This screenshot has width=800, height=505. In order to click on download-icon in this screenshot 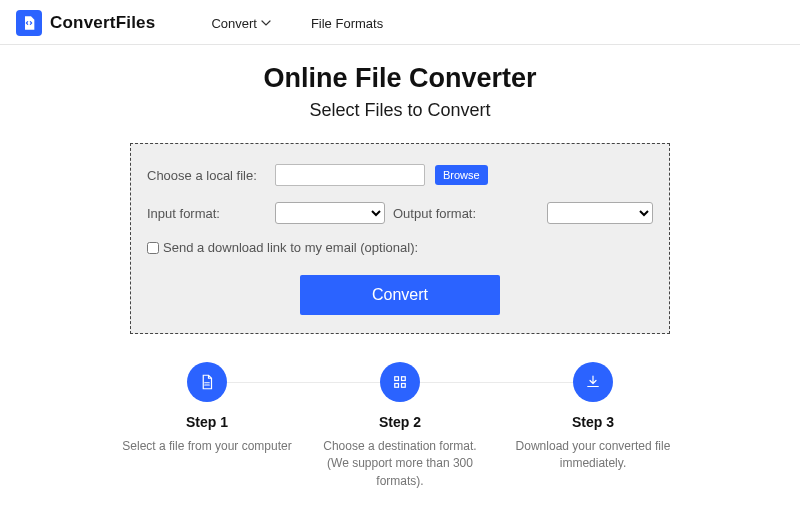, I will do `click(593, 382)`.